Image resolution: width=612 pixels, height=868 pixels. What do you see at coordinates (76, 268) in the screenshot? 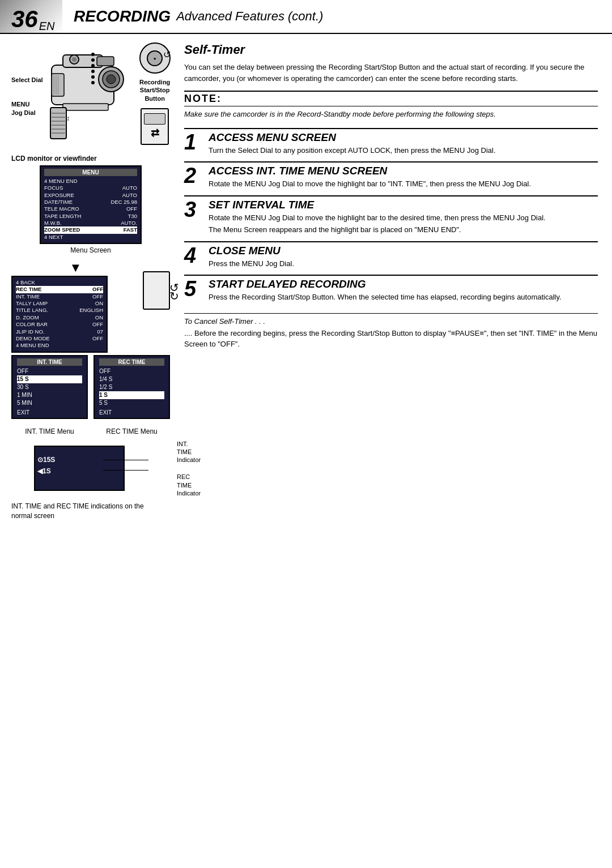
I see `flow-arrow-1: ▼` at bounding box center [76, 268].